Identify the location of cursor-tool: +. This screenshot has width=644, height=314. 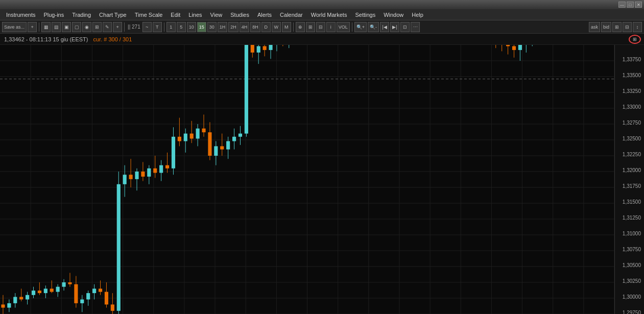
(117, 27).